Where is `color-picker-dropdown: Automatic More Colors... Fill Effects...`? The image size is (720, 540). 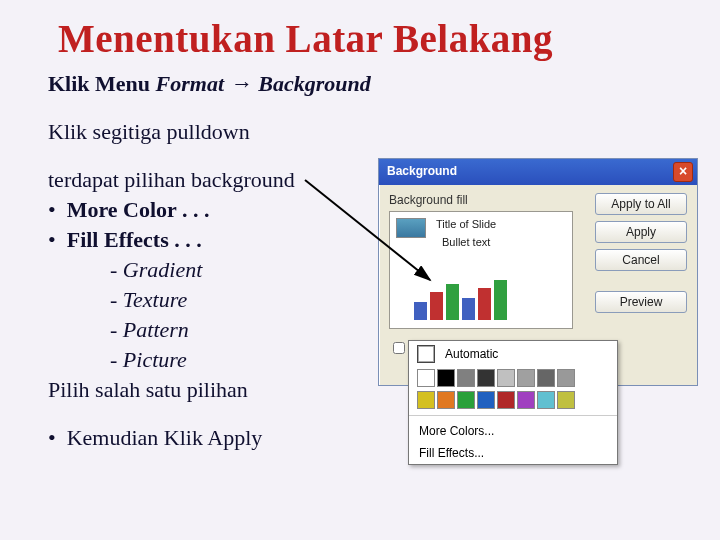
color-picker-dropdown: Automatic More Colors... Fill Effects... is located at coordinates (513, 402).